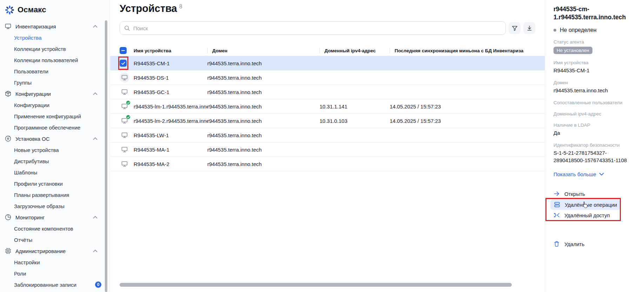 This screenshot has width=644, height=292. What do you see at coordinates (586, 205) in the screenshot?
I see `remote-operations-action: Удалённые операции` at bounding box center [586, 205].